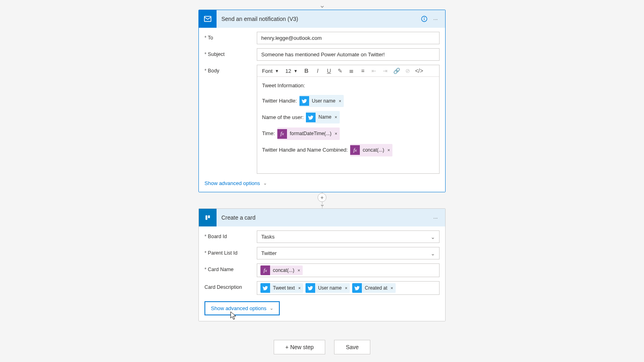 This screenshot has height=362, width=644. What do you see at coordinates (348, 237) in the screenshot?
I see `board-select: Tasks ⌄` at bounding box center [348, 237].